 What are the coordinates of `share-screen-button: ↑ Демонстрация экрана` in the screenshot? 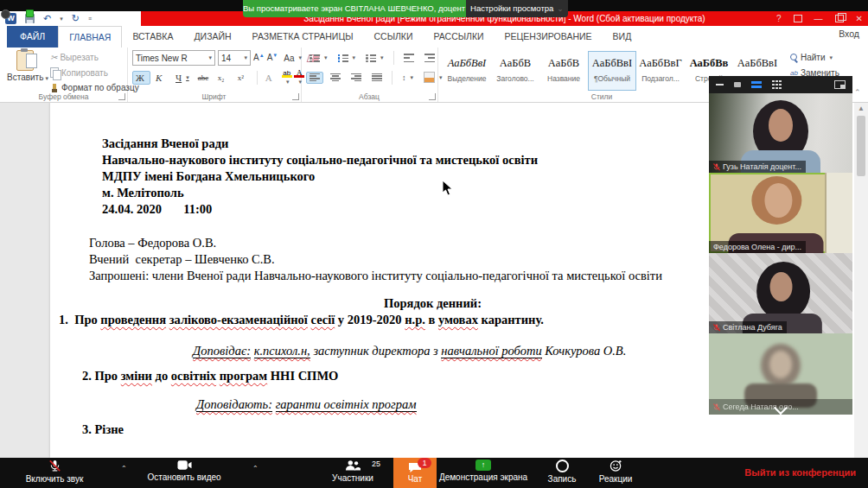 It's located at (483, 471).